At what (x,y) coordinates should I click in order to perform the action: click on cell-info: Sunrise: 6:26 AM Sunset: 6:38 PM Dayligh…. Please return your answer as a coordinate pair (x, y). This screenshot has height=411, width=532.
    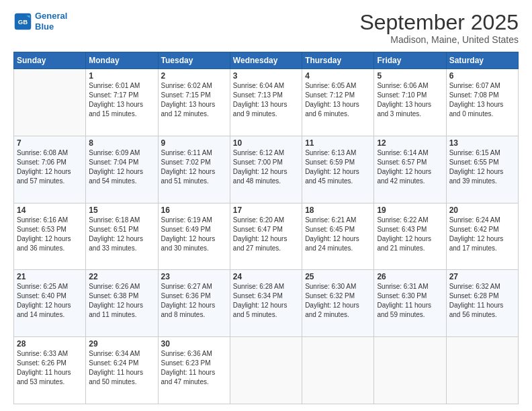
    Looking at the image, I should click on (122, 301).